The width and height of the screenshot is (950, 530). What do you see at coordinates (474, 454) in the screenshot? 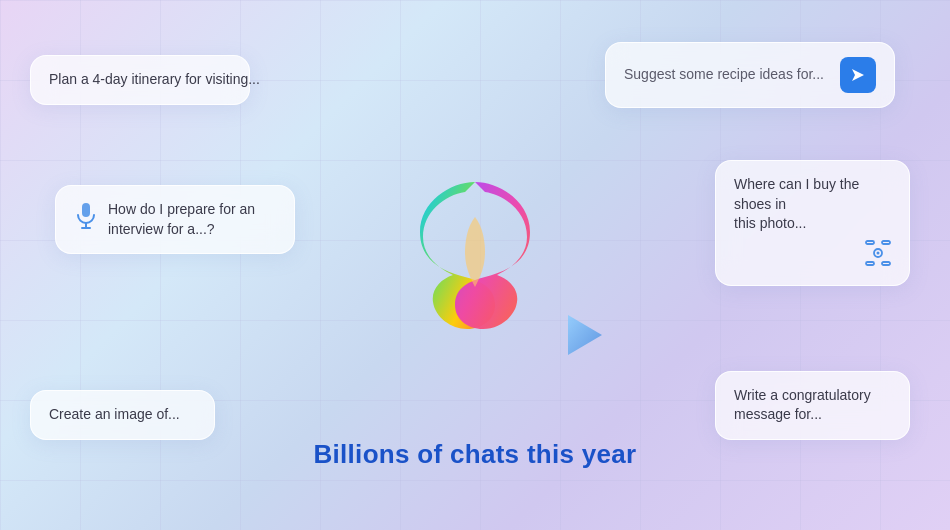
I see `headline: Billions of chats this year` at bounding box center [474, 454].